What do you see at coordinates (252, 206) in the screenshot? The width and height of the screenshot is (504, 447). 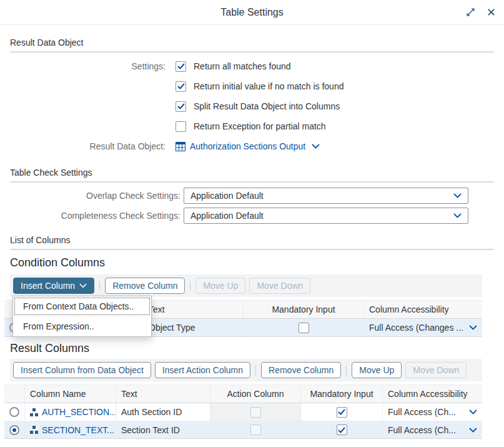 I see `table-check-form: Overlap Check Settings: Application Defa…` at bounding box center [252, 206].